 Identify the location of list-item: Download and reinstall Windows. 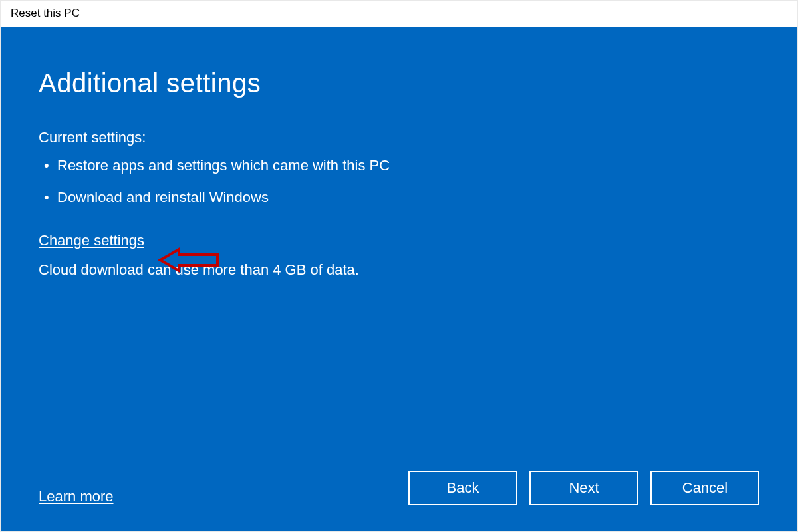
(400, 198).